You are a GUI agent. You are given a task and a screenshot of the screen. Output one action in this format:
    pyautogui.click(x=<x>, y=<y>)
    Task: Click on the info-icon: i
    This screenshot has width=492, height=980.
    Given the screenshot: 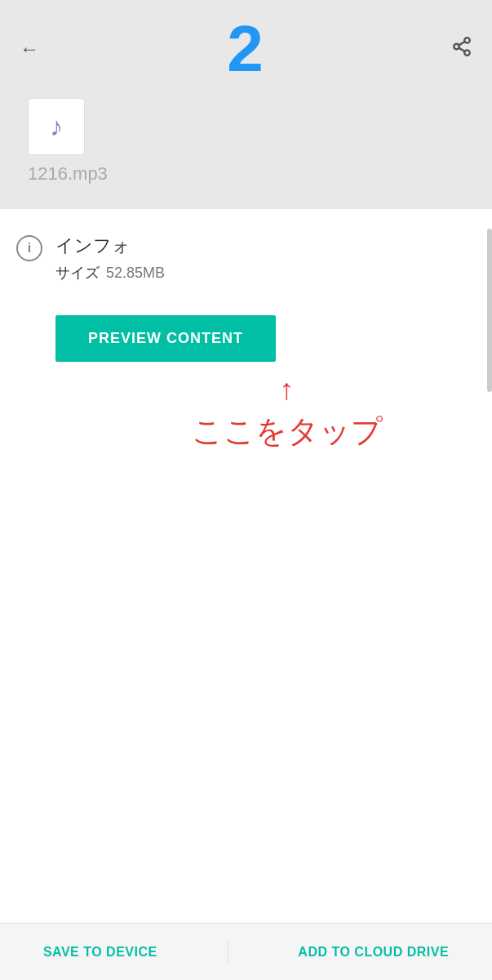 What is the action you would take?
    pyautogui.click(x=29, y=248)
    